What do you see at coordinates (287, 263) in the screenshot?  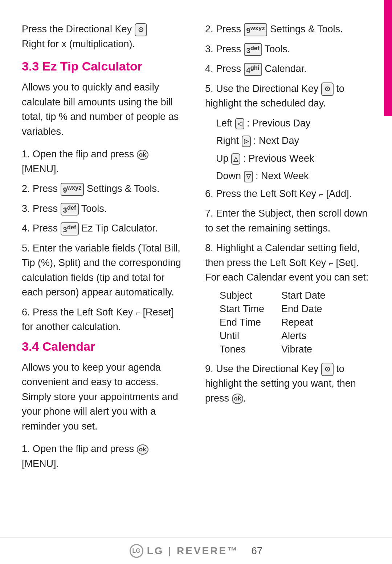 I see `right-step-8: 8. Highlight a Calendar setting field, t…` at bounding box center [287, 263].